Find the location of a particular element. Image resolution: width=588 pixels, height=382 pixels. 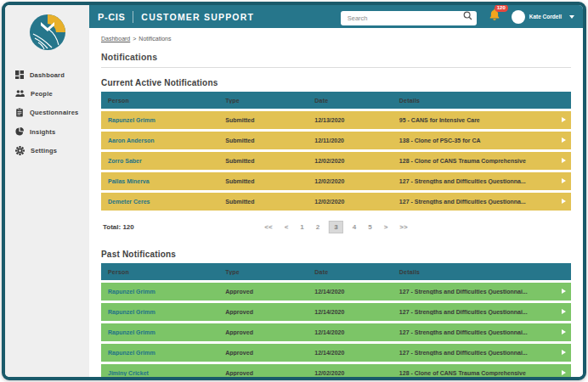

sidebar-item-settings: Settings is located at coordinates (48, 151).